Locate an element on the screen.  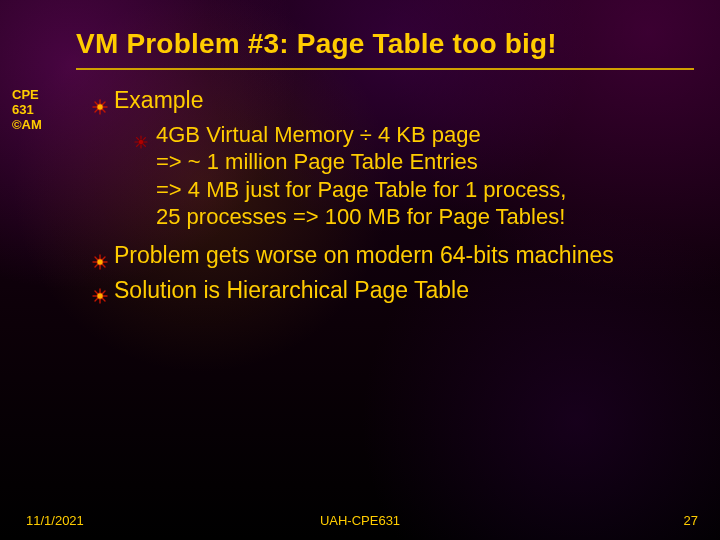
bullet-example-text: Example is located at coordinates (158, 100).